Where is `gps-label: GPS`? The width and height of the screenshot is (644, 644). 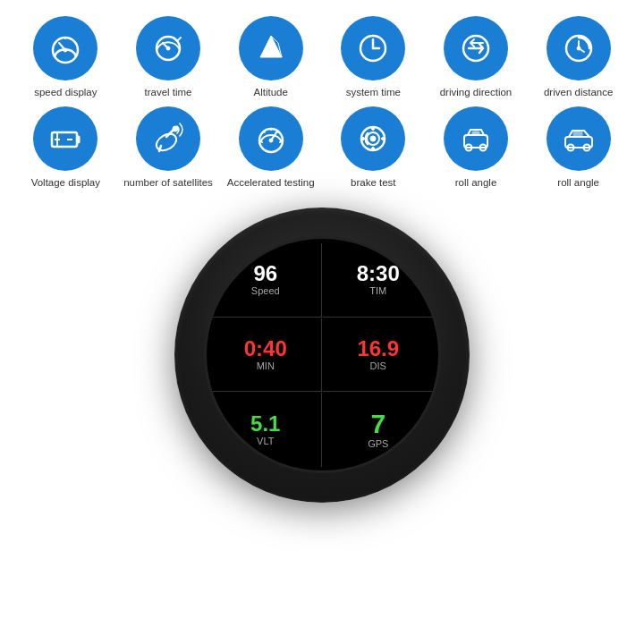
gps-label: GPS is located at coordinates (377, 444).